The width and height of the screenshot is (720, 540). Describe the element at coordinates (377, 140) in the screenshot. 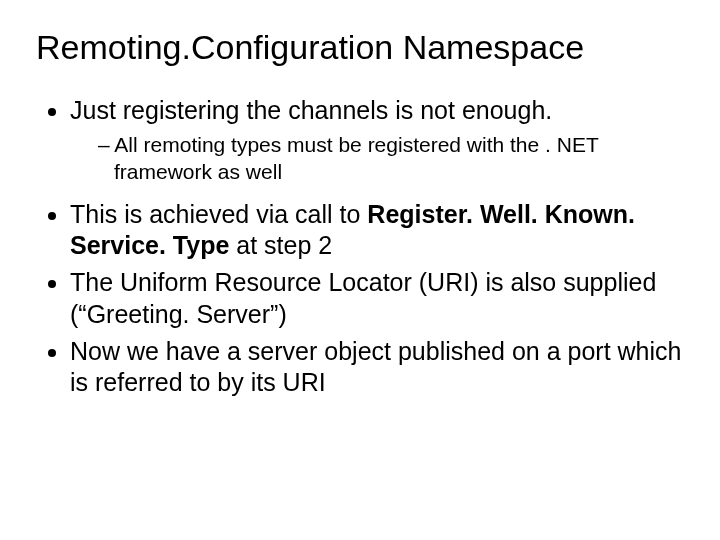

I see `bullet-1: Just registering the channels is not eno…` at that location.